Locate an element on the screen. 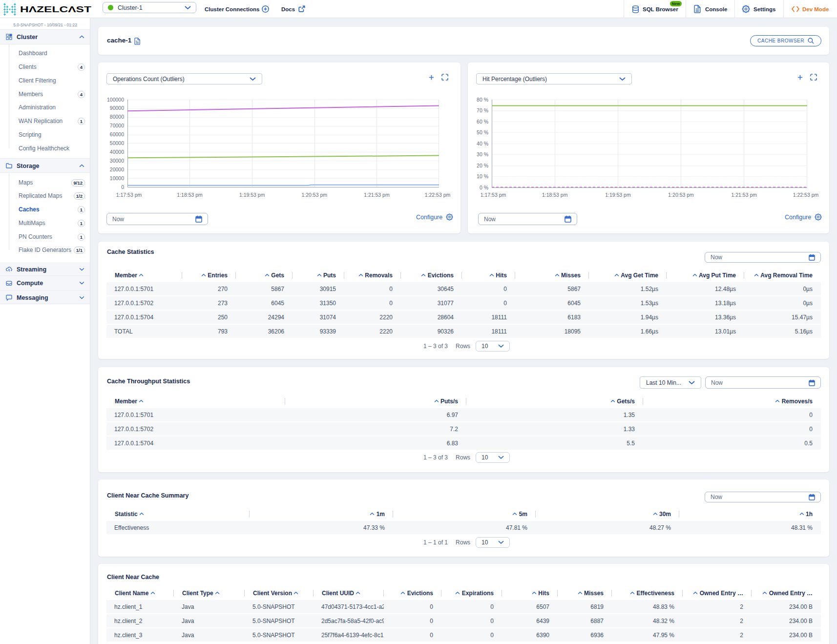 This screenshot has width=837, height=644. svg-text: 70 % is located at coordinates (482, 110).